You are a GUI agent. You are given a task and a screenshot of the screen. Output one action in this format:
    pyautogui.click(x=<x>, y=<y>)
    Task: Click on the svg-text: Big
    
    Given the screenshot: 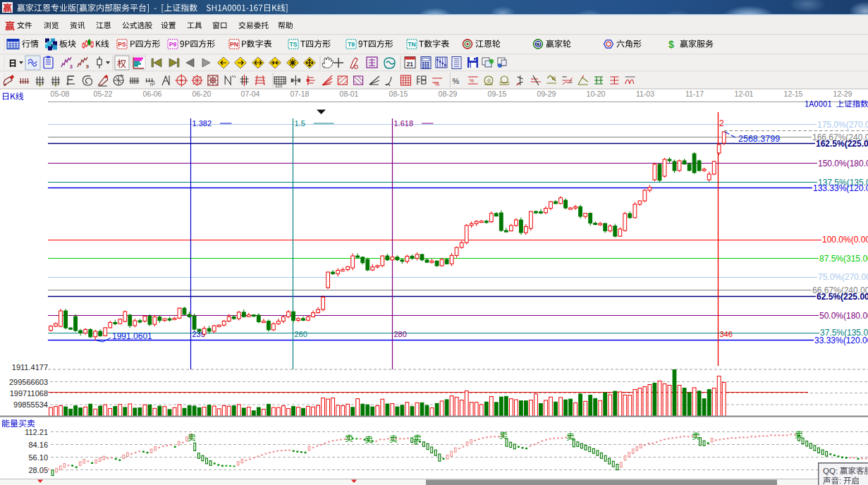 What is the action you would take?
    pyautogui.click(x=539, y=44)
    